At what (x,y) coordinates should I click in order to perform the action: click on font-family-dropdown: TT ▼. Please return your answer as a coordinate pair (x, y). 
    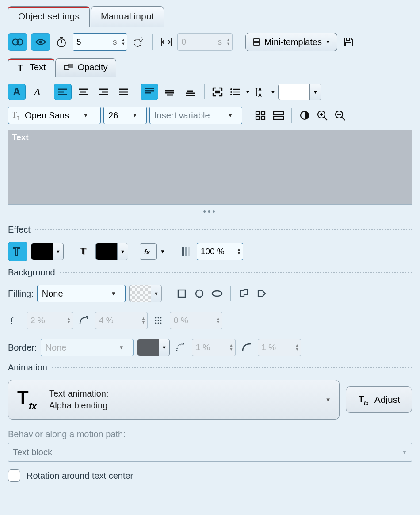
    Looking at the image, I should click on (54, 115).